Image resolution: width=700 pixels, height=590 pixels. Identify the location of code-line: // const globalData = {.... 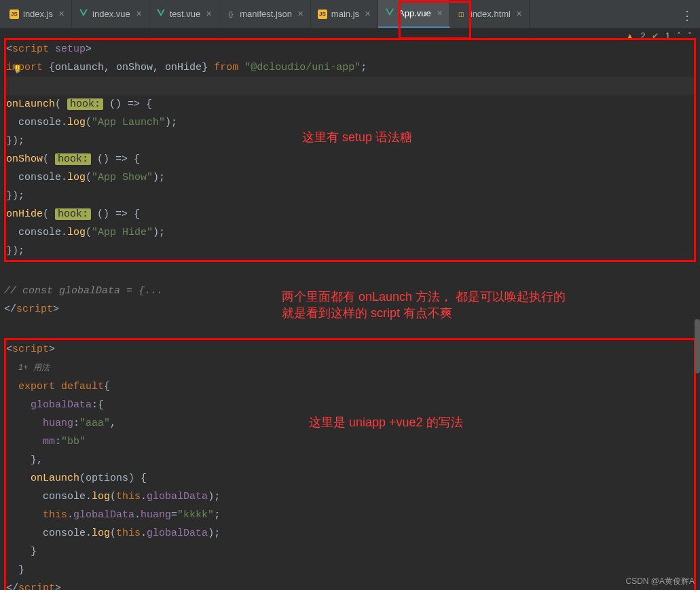
(350, 291).